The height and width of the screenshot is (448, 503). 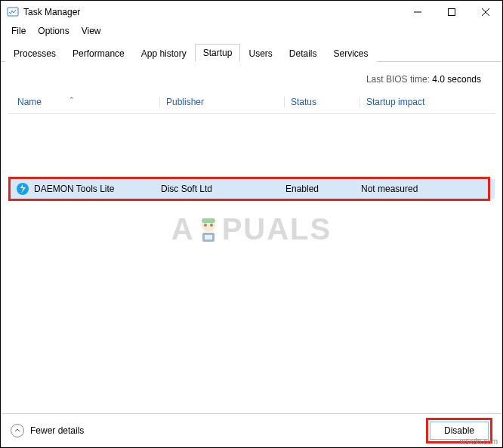 I want to click on watermark: A PUALS, so click(x=252, y=230).